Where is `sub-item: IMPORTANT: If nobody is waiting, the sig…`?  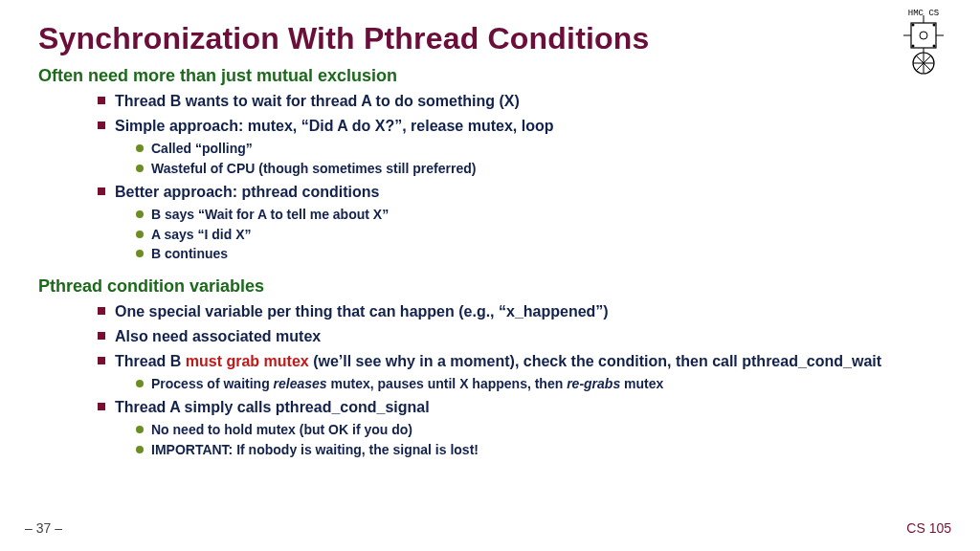 sub-item: IMPORTANT: If nobody is waiting, the sig… is located at coordinates (539, 451).